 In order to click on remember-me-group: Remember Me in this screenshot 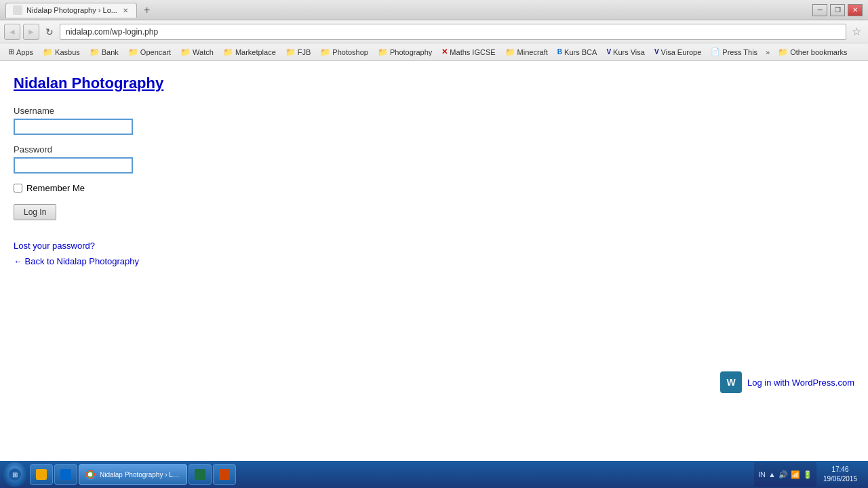, I will do `click(434, 188)`.